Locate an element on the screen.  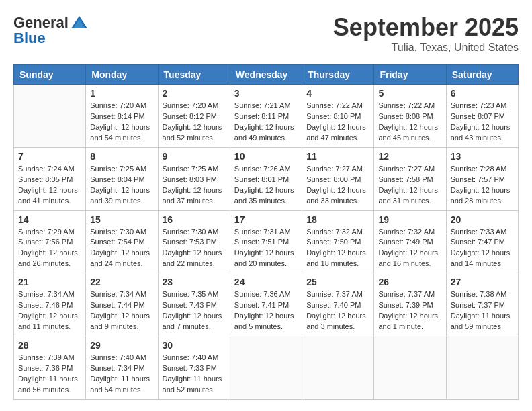
calendar-cell: 19Sunrise: 7:32 AM Sunset: 7:49 PM Dayli… is located at coordinates (410, 242).